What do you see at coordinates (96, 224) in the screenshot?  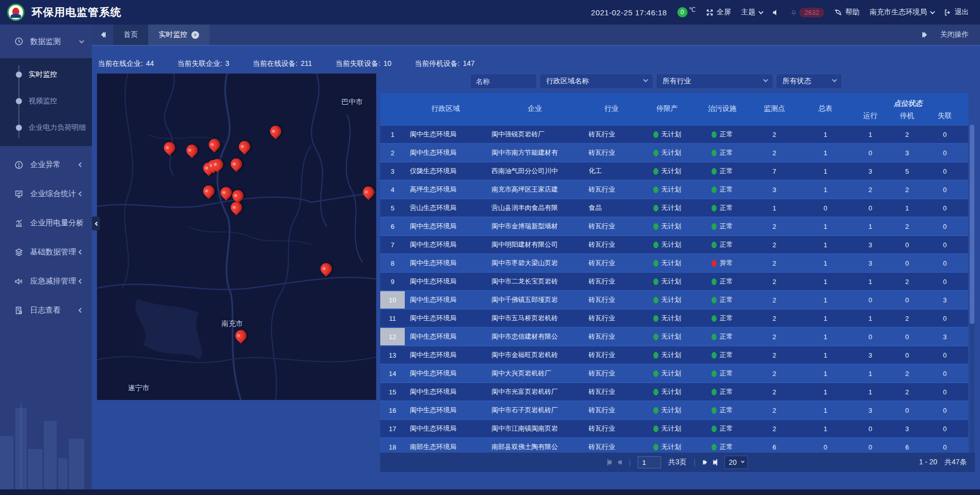 I see `sidebar-collapse-toggle` at bounding box center [96, 224].